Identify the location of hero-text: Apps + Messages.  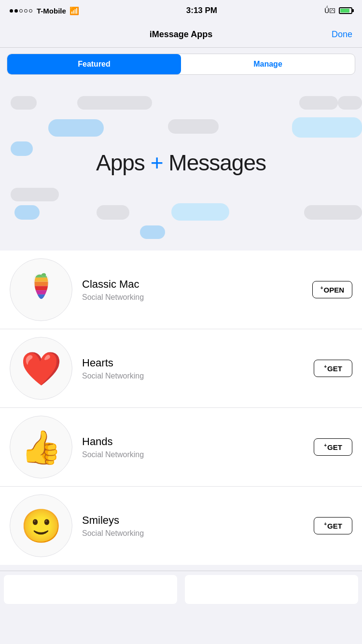
(181, 163).